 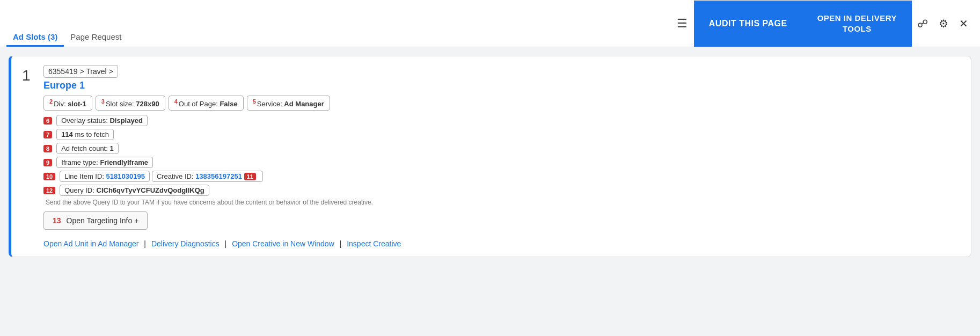 What do you see at coordinates (126, 176) in the screenshot?
I see `line-item-id-link: 5181030195` at bounding box center [126, 176].